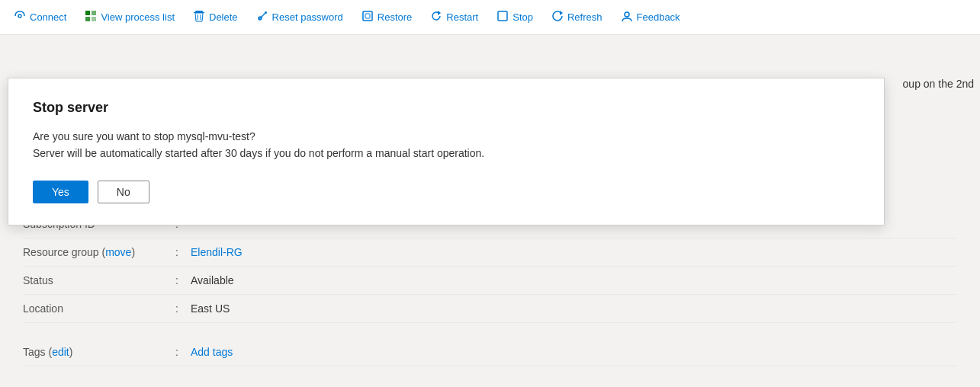 This screenshot has height=387, width=980. What do you see at coordinates (585, 17) in the screenshot?
I see `refresh-label: Refresh` at bounding box center [585, 17].